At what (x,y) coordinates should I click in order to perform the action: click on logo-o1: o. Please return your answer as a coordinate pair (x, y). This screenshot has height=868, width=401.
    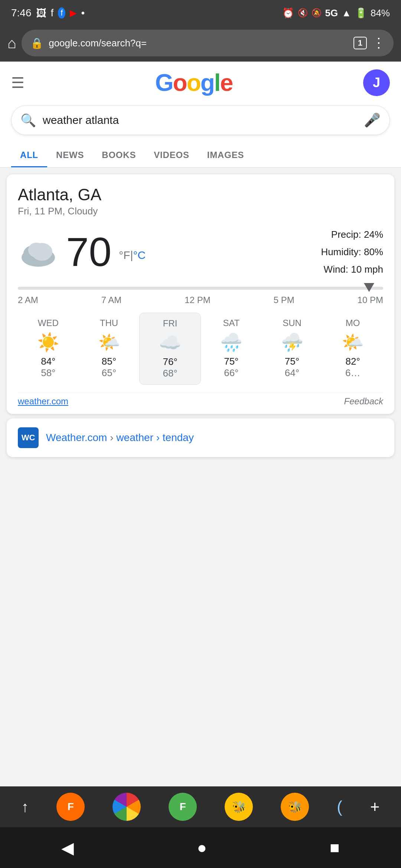
    Looking at the image, I should click on (180, 83).